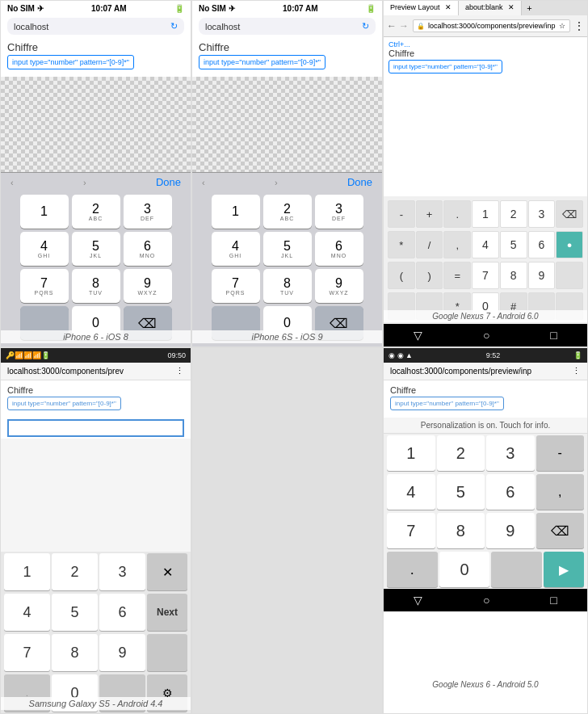  Describe the element at coordinates (542, 245) in the screenshot. I see `nexus7-key-6: 6` at that location.